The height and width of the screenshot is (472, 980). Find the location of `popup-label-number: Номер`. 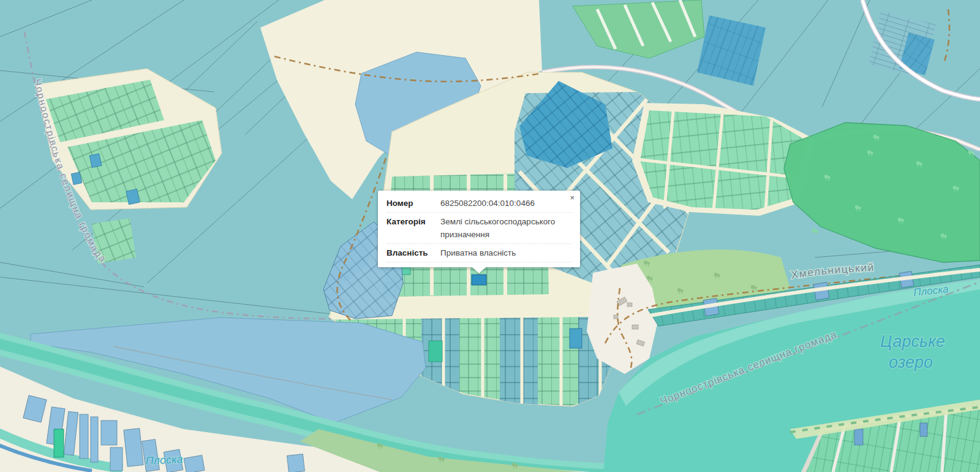

popup-label-number: Номер is located at coordinates (413, 204).